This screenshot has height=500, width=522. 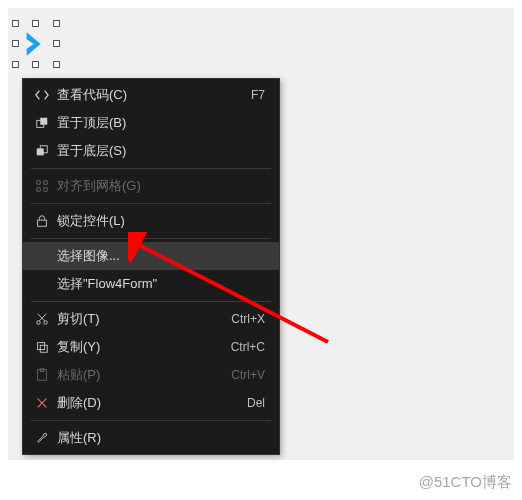 What do you see at coordinates (16, 24) in the screenshot?
I see `resize-handle-tl` at bounding box center [16, 24].